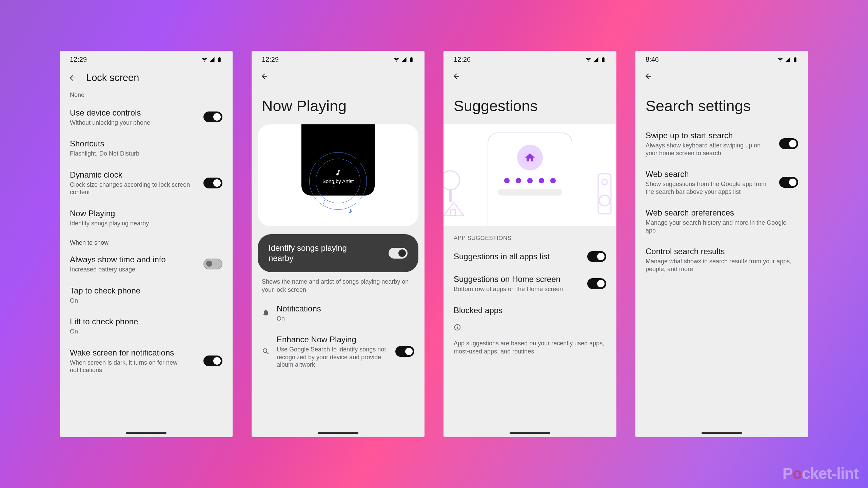 Image resolution: width=868 pixels, height=488 pixels. What do you see at coordinates (722, 106) in the screenshot?
I see `page-title: Search settings` at bounding box center [722, 106].